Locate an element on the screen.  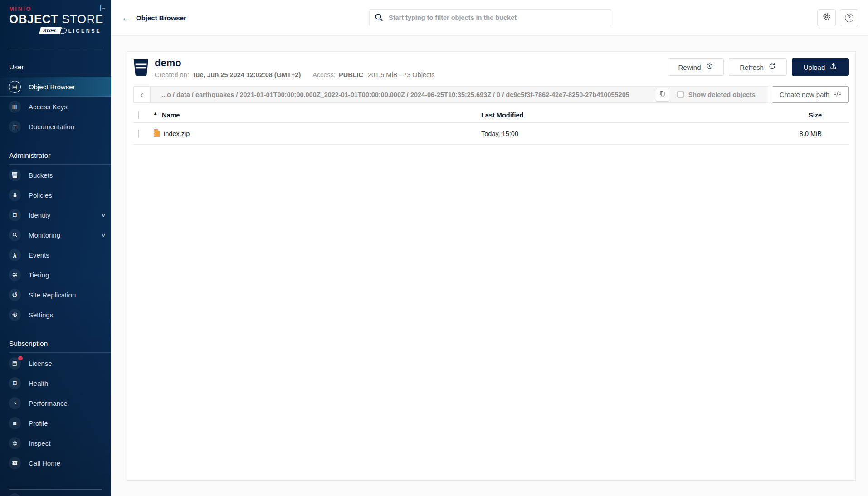
show-deleted-checkbox is located at coordinates (680, 94).